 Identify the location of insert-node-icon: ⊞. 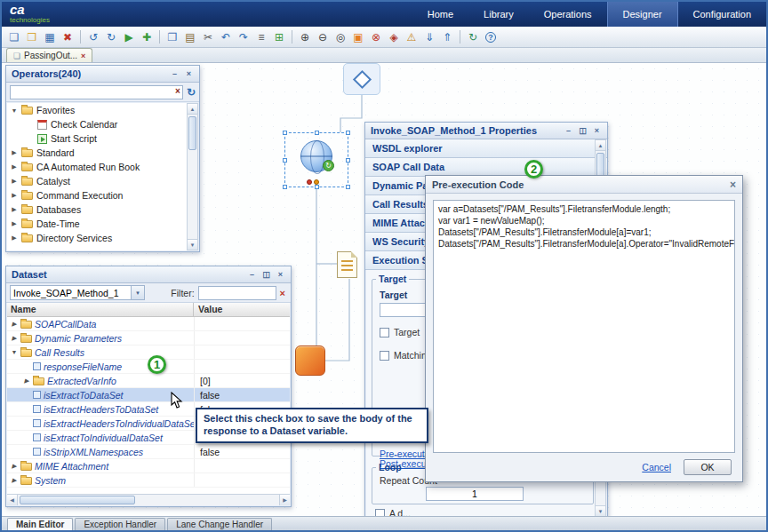
(279, 37).